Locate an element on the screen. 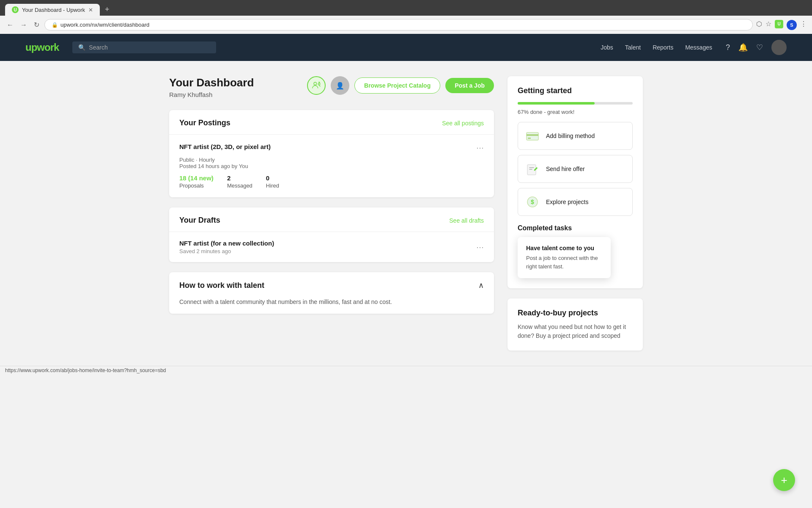 The image size is (812, 508). draft-info: NFT artist (for a new collection) Saved … is located at coordinates (227, 247).